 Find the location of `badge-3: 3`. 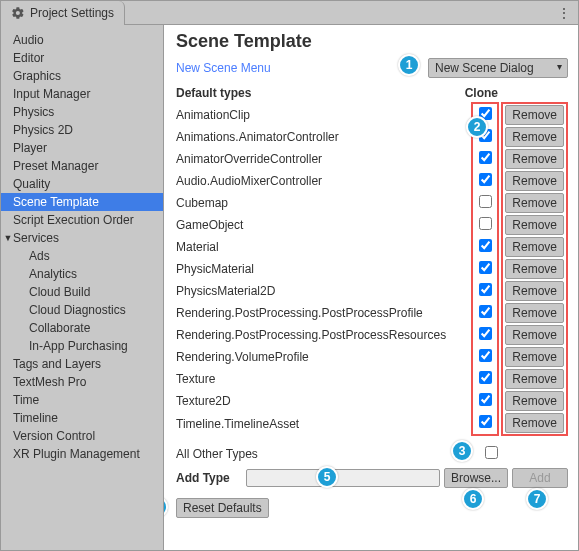

badge-3: 3 is located at coordinates (462, 451).